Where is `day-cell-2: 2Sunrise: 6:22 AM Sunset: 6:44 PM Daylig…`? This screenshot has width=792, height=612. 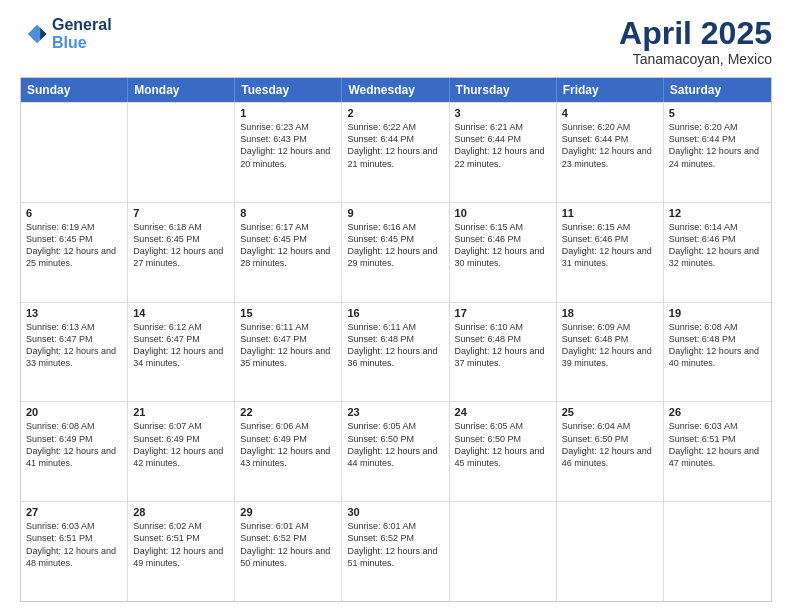 day-cell-2: 2Sunrise: 6:22 AM Sunset: 6:44 PM Daylig… is located at coordinates (396, 152).